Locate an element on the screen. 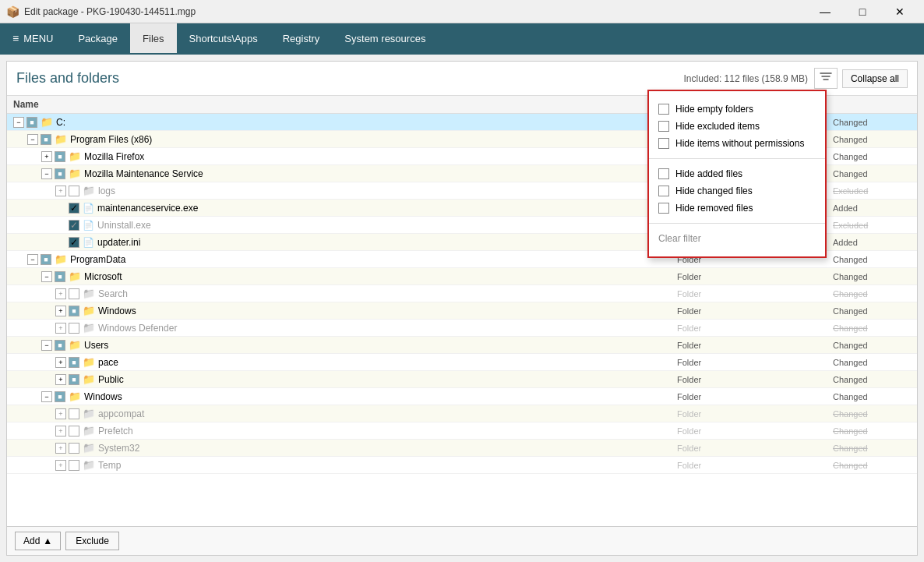  table-row: +■📁PublicFolderChanged is located at coordinates (462, 380).